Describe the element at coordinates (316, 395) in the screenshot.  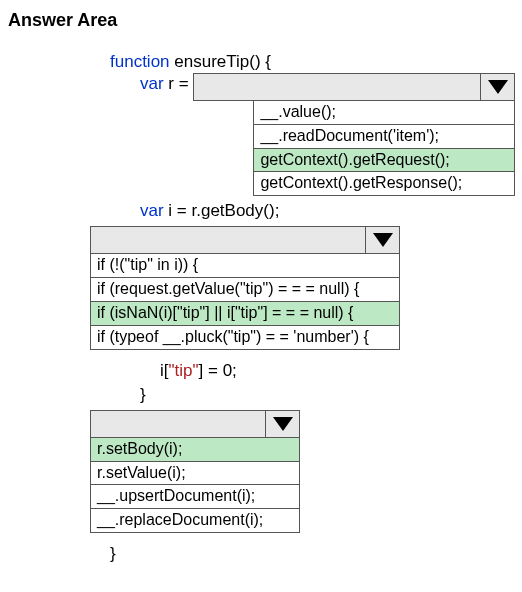
I see `inner-brace: }` at that location.